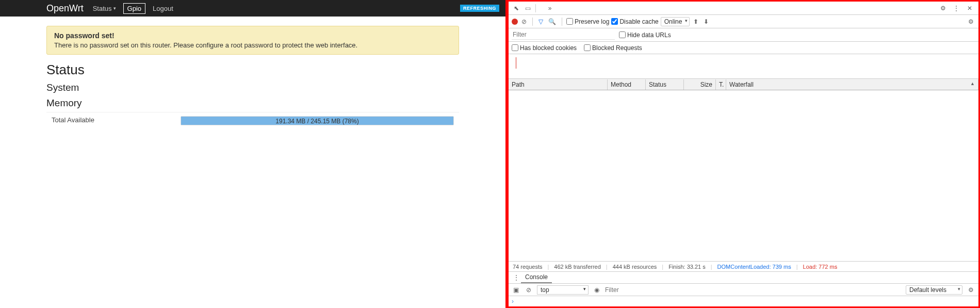 The width and height of the screenshot is (980, 308). What do you see at coordinates (754, 267) in the screenshot?
I see `status-domcontentloaded: DOMContentLoaded: 739 ms` at bounding box center [754, 267].